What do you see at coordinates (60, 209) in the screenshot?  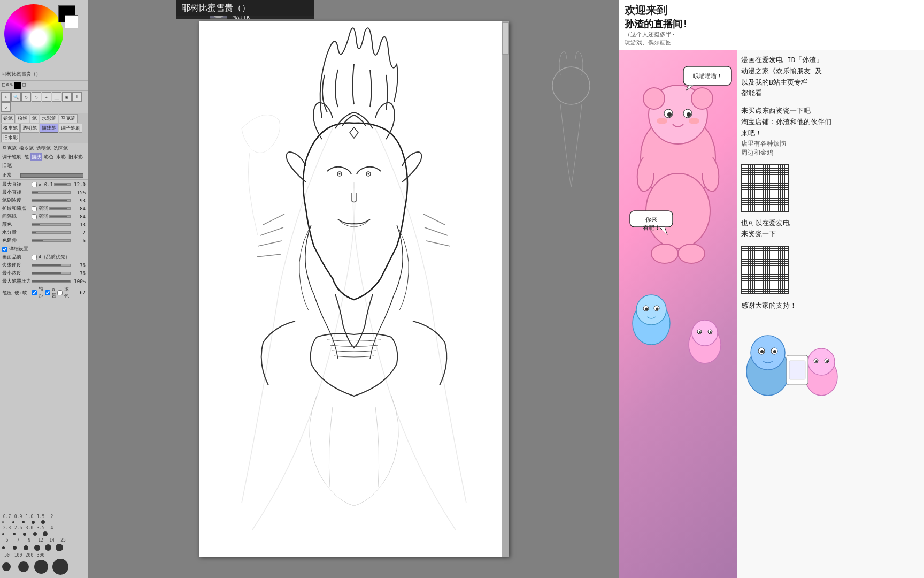 I see `spread-bar` at bounding box center [60, 209].